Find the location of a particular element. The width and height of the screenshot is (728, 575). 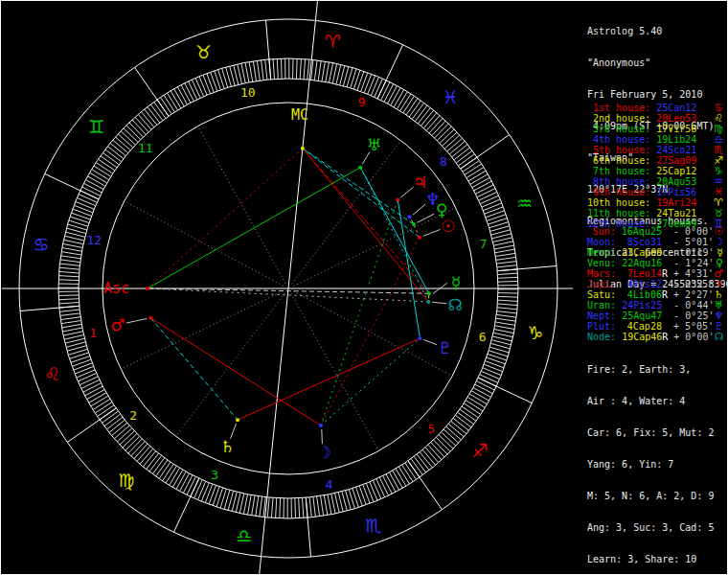

wheel-planet-glyph-moon: ☽ is located at coordinates (324, 452).